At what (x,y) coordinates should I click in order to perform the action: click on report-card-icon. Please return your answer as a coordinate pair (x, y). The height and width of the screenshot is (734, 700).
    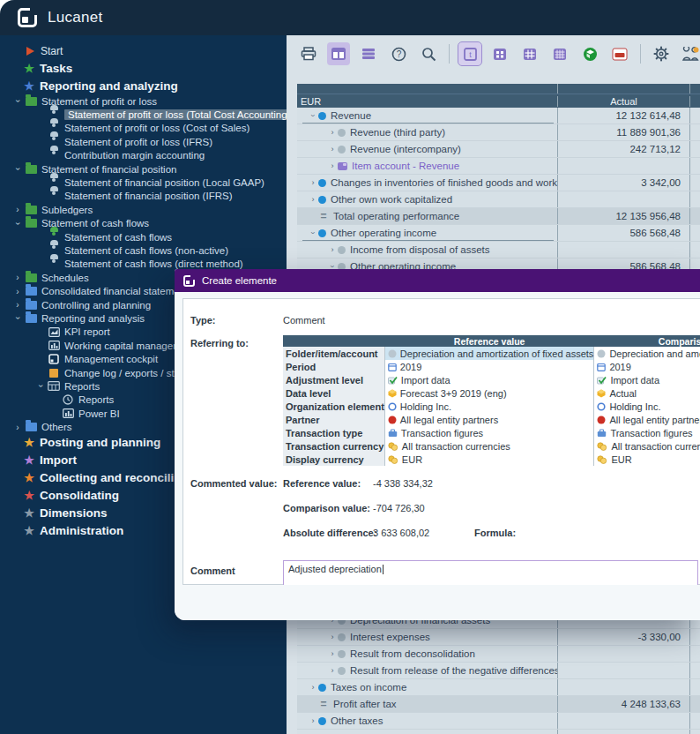
    Looking at the image, I should click on (620, 54).